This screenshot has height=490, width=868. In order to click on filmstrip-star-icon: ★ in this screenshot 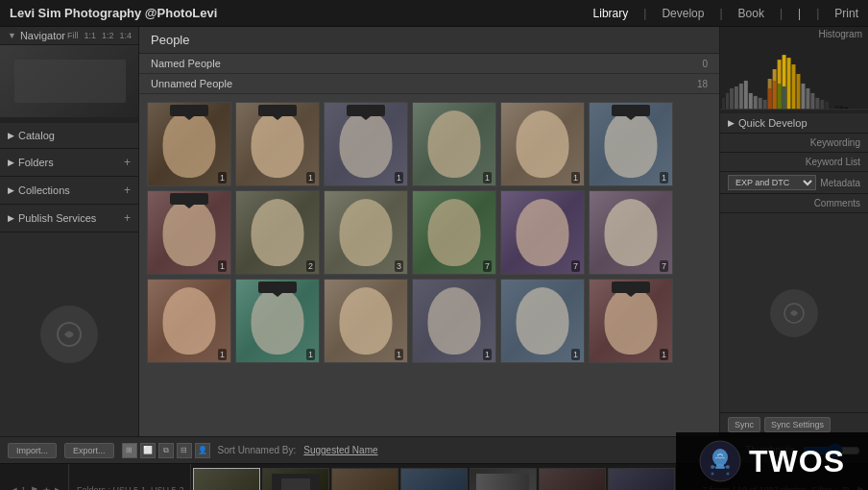, I will do `click(46, 488)`.